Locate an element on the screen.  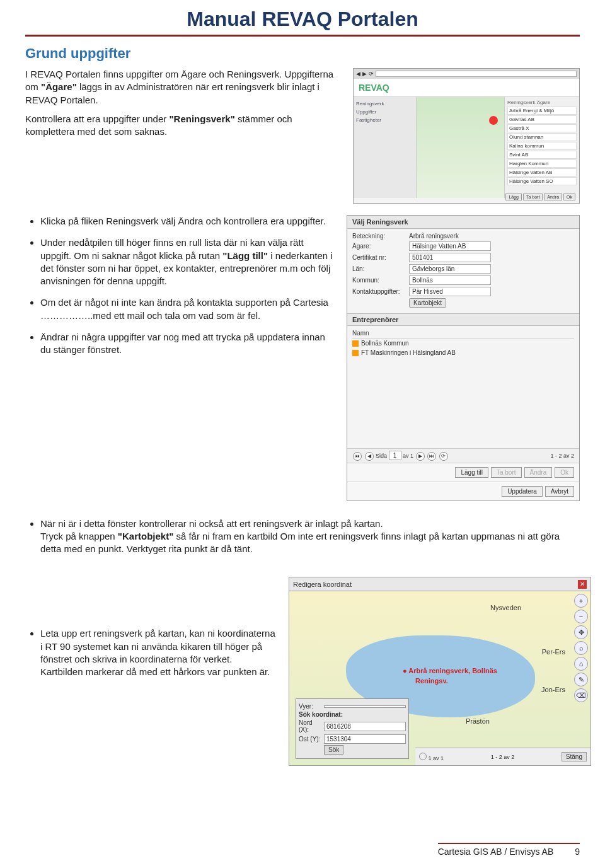
val-beteckning: Arbrå reningsverk is located at coordinates (492, 236).